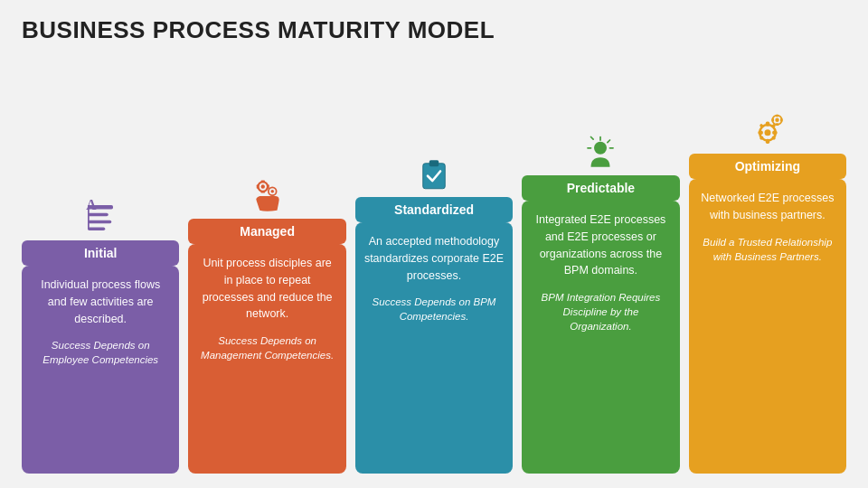 The width and height of the screenshot is (868, 488). I want to click on predictable-main-text: Integrated E2E processes and E2E process…, so click(600, 246).